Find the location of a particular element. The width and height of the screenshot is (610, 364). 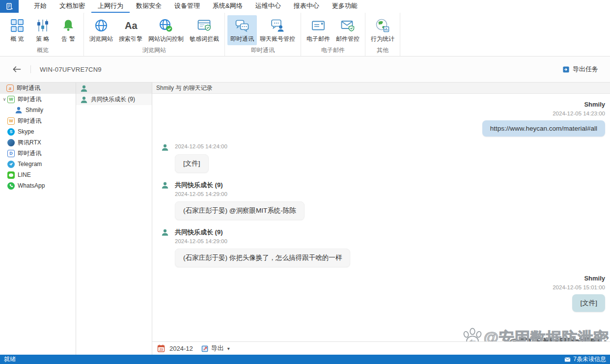

skype-icon: S is located at coordinates (11, 132).